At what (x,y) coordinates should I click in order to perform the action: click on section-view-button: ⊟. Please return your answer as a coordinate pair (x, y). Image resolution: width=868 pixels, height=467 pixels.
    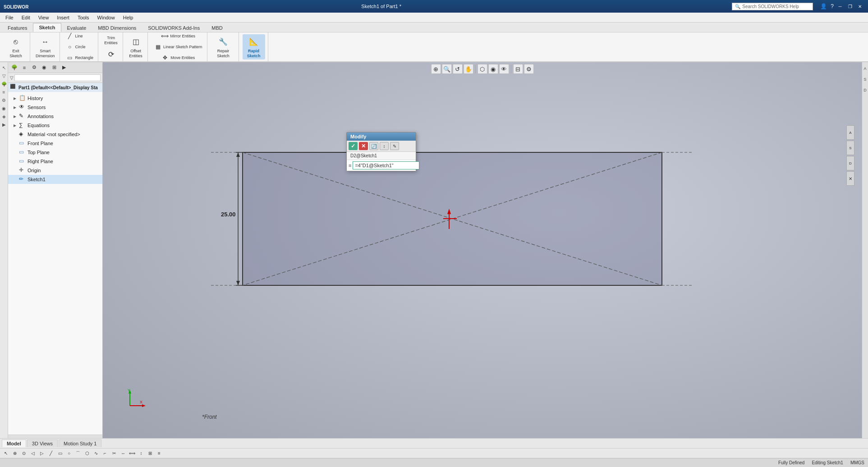
    Looking at the image, I should click on (518, 69).